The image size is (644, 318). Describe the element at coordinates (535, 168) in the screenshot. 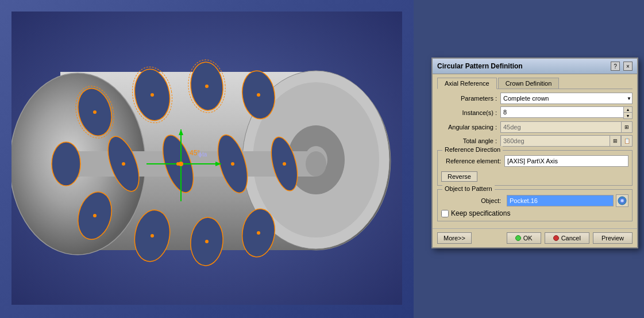

I see `reference-direction-content: Reference element: Reverse` at that location.